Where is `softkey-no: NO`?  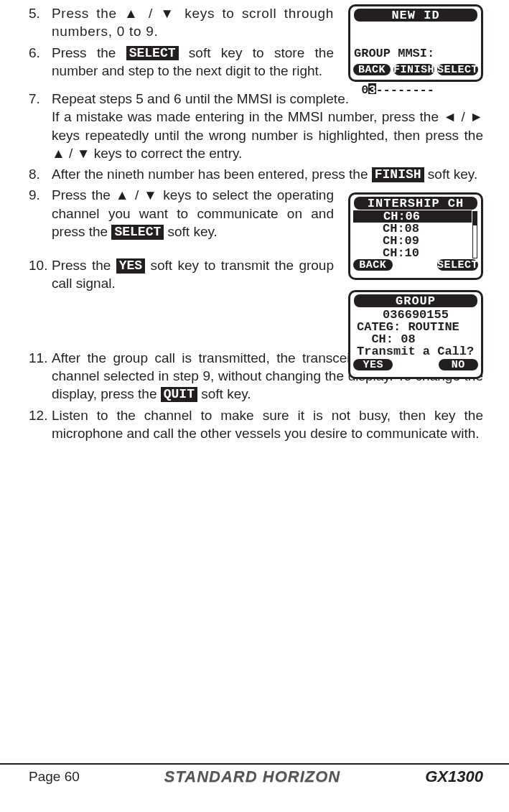 softkey-no: NO is located at coordinates (458, 365).